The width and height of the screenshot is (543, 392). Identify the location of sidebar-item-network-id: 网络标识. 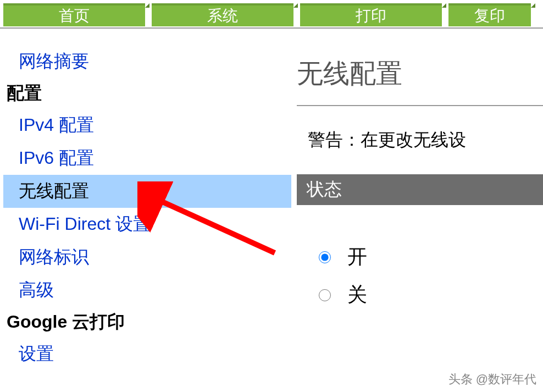
(147, 257).